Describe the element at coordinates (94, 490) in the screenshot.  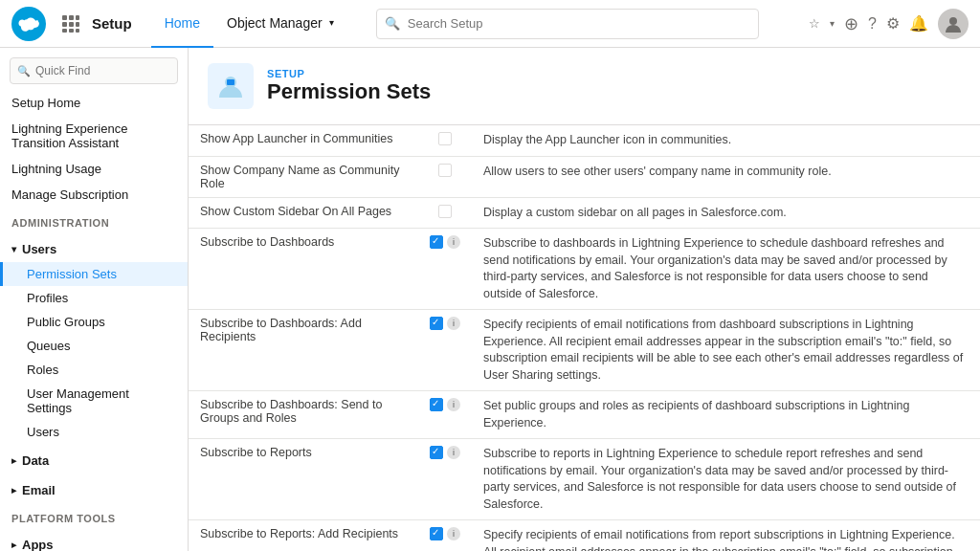
I see `group-email-label: ▸ Email` at that location.